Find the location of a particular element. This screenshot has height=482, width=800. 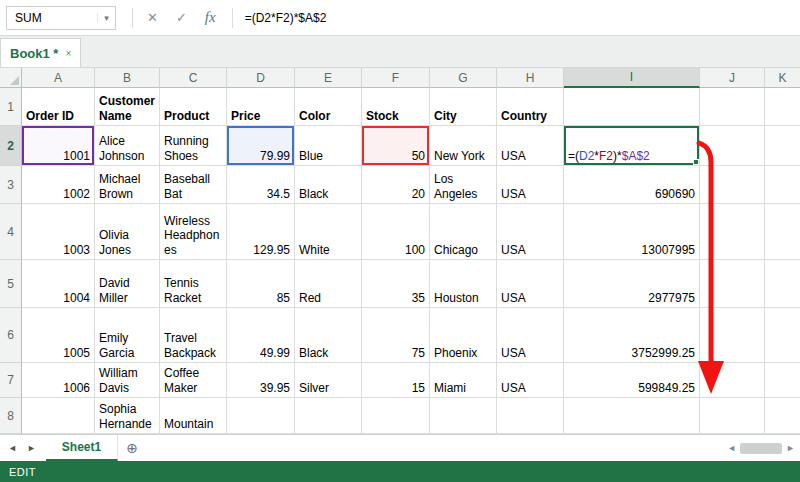

cell-A3: 1002 is located at coordinates (58, 185).